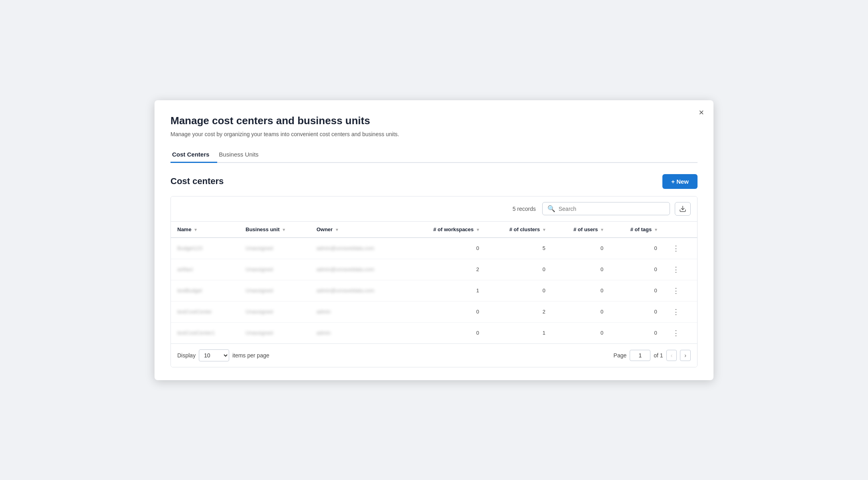 The height and width of the screenshot is (480, 868). Describe the element at coordinates (519, 248) in the screenshot. I see `cell-clusters: 5` at that location.